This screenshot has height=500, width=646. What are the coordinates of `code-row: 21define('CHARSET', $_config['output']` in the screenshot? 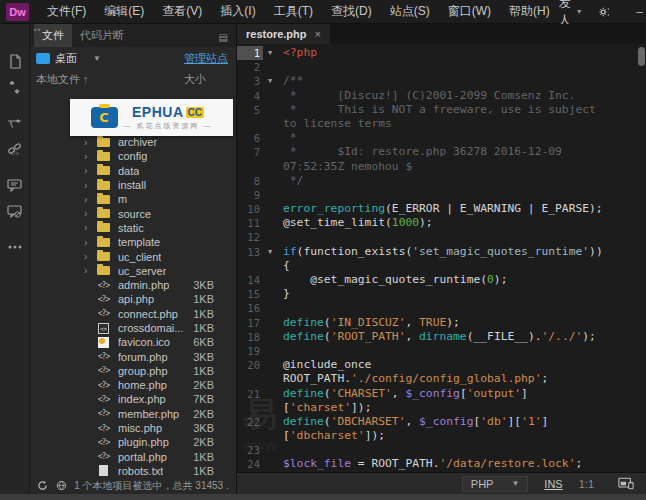 It's located at (442, 394).